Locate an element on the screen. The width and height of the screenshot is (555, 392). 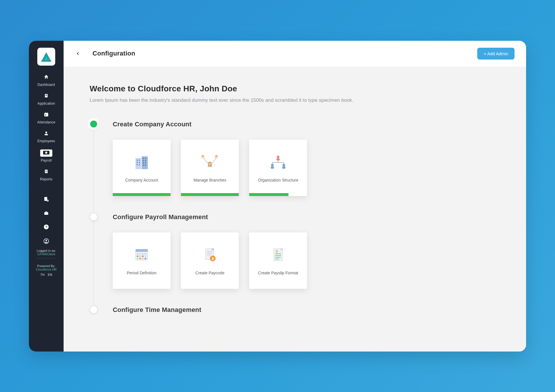
step-cards: Company Account is located at coordinates (306, 168).